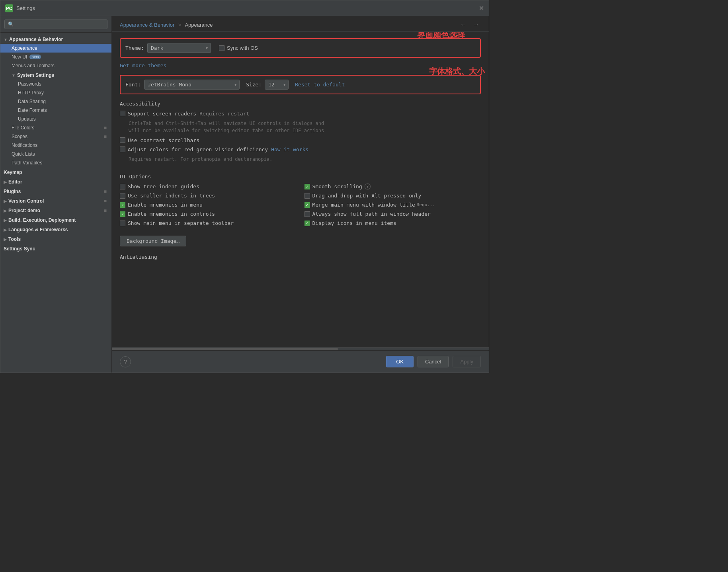  What do you see at coordinates (225, 349) in the screenshot?
I see `scrollbar-thumb` at bounding box center [225, 349].